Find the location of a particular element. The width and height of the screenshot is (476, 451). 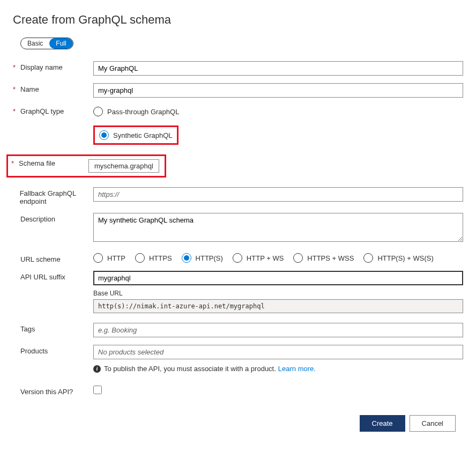

graphql-type-passthrough: Pass-through GraphQL is located at coordinates (278, 112).